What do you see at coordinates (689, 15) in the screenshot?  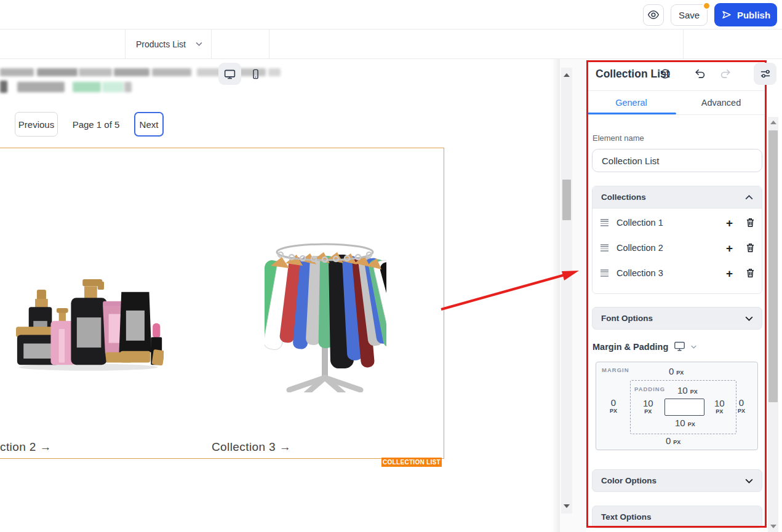 I see `save-button-label: Save` at bounding box center [689, 15].